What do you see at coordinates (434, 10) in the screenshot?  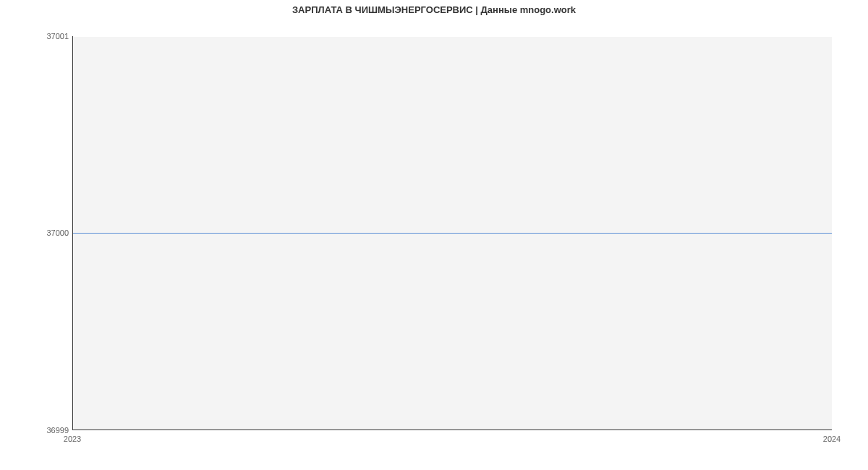 I see `chart-title: ЗАРПЛАТА В ЧИШМЫЭНЕРГОСЕРВИС | Данные mn…` at bounding box center [434, 10].